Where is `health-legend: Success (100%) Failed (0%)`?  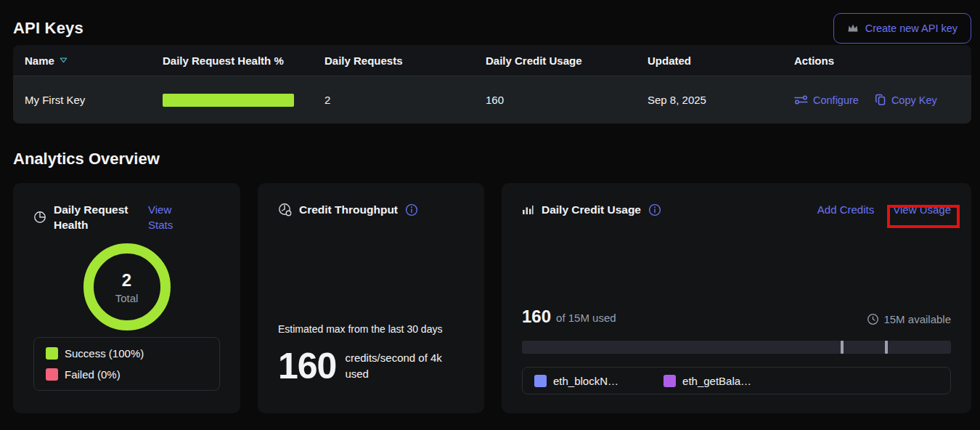 health-legend: Success (100%) Failed (0%) is located at coordinates (126, 364).